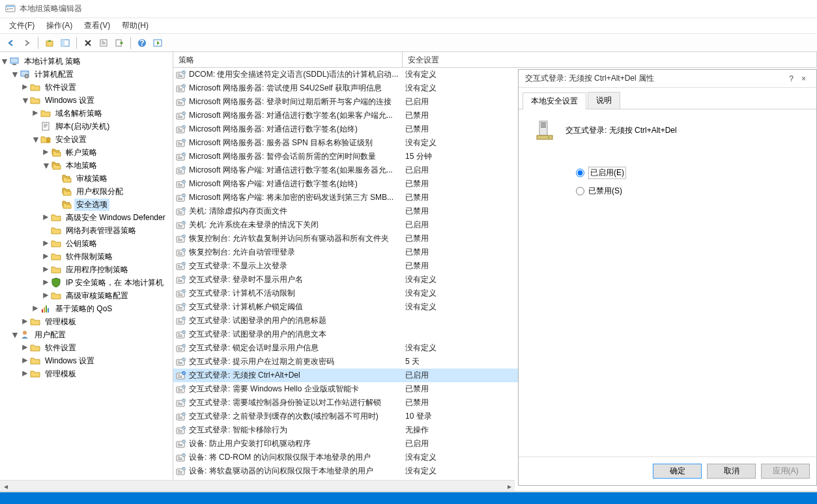 This screenshot has height=504, width=817. What do you see at coordinates (86, 139) in the screenshot?
I see `tree-item: ⯆安全设置` at bounding box center [86, 139].